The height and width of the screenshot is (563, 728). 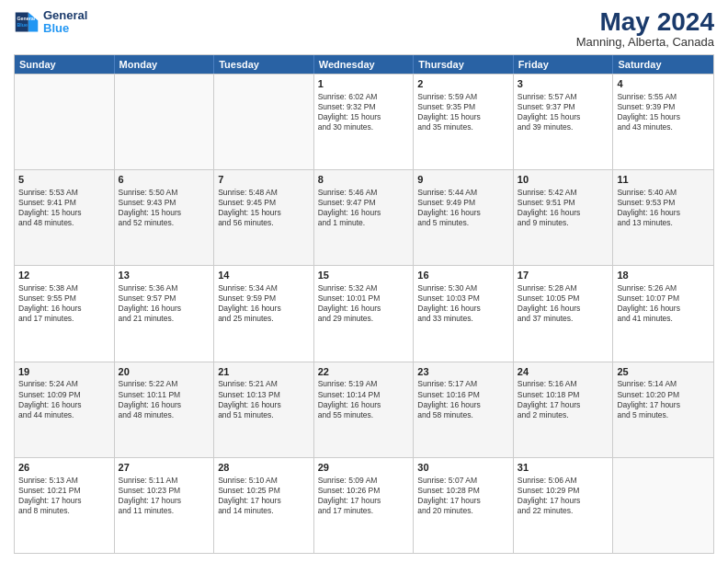 I want to click on day-info: Sunrise: 5:50 AMSunset: 9:43 PMDaylight:…, so click(x=165, y=208).